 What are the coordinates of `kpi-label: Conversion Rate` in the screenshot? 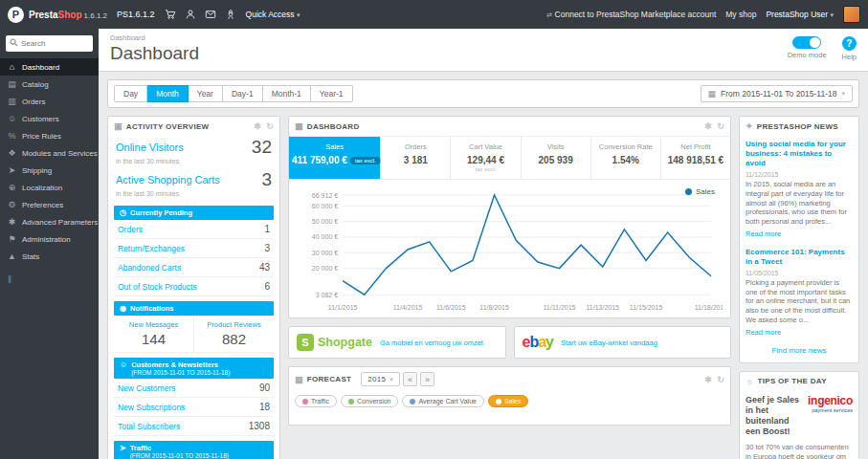 It's located at (626, 147).